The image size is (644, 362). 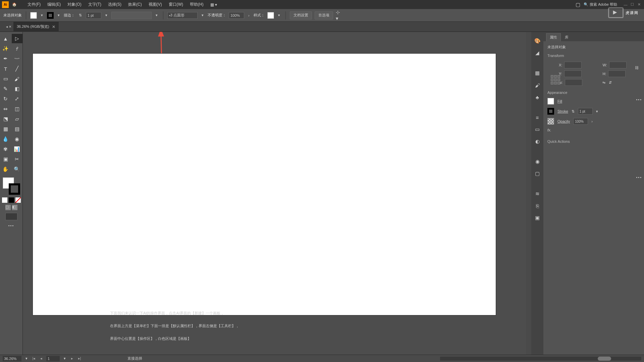 I want to click on screen-mode-button, so click(x=11, y=217).